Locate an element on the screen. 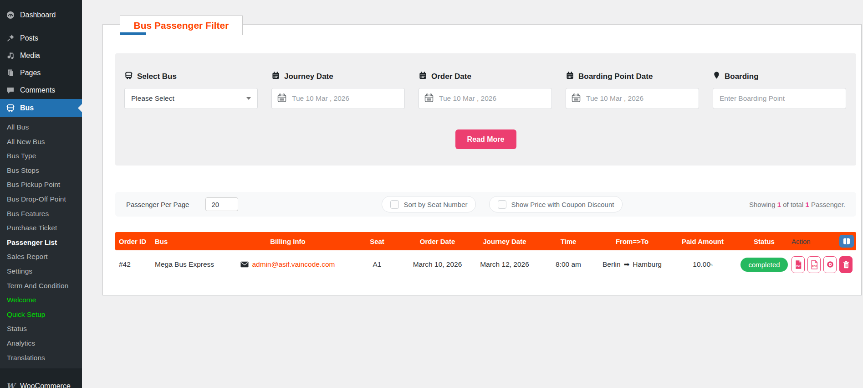 Image resolution: width=868 pixels, height=388 pixels. tab-bus-passenger-filter: Bus Passenger Filter is located at coordinates (181, 26).